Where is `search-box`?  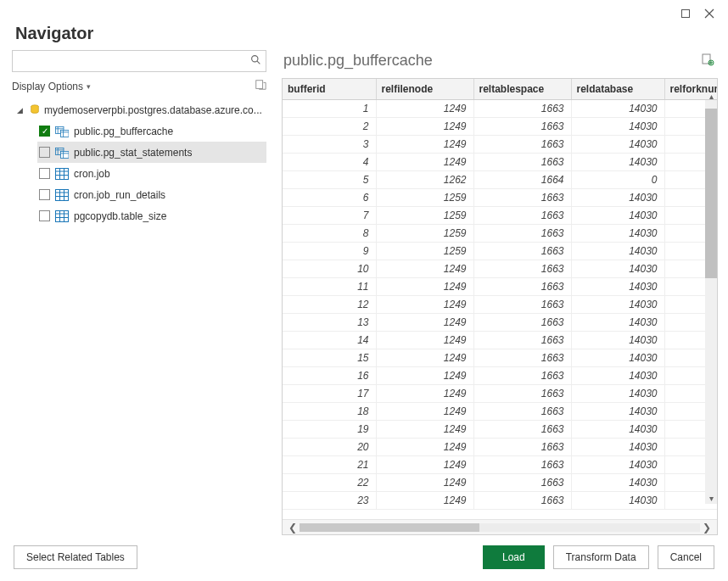 search-box is located at coordinates (139, 61).